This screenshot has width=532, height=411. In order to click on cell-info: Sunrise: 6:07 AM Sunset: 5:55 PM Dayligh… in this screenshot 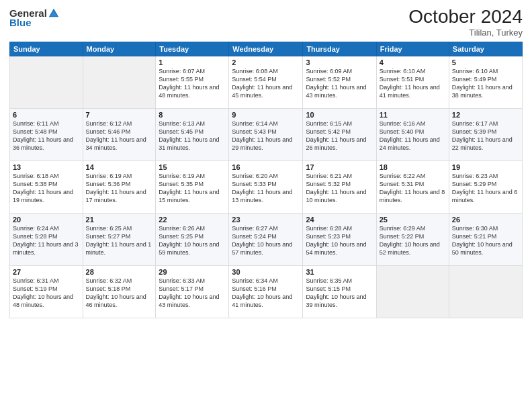, I will do `click(192, 83)`.